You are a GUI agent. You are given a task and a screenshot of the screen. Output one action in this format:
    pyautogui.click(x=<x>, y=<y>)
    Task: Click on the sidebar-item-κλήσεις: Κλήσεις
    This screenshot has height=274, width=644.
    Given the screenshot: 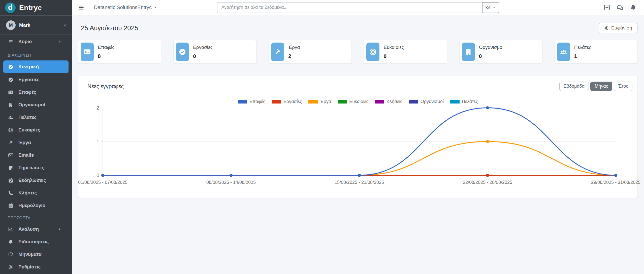 What is the action you would take?
    pyautogui.click(x=36, y=193)
    